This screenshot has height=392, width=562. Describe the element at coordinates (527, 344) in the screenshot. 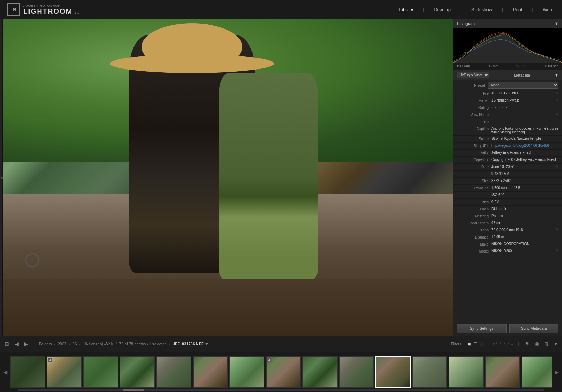

I see `flag-icon: ⚑` at that location.